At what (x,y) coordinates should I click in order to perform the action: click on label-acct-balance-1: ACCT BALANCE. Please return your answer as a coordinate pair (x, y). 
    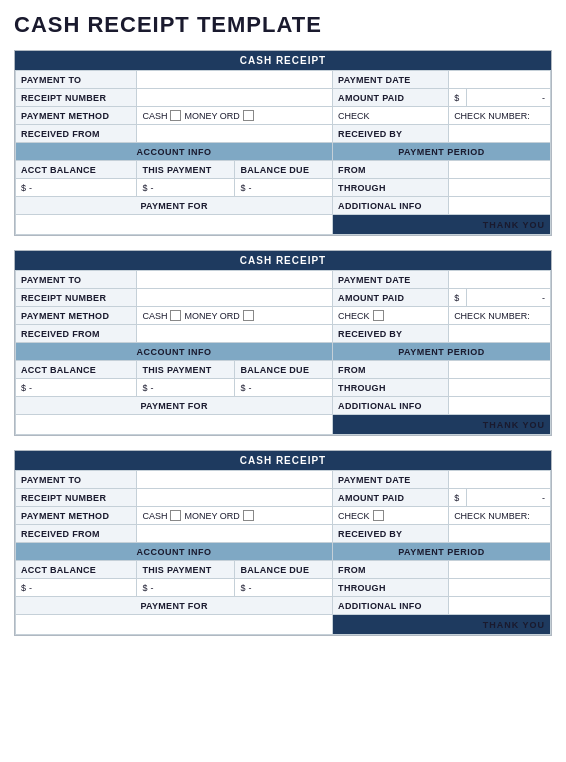
    Looking at the image, I should click on (76, 170).